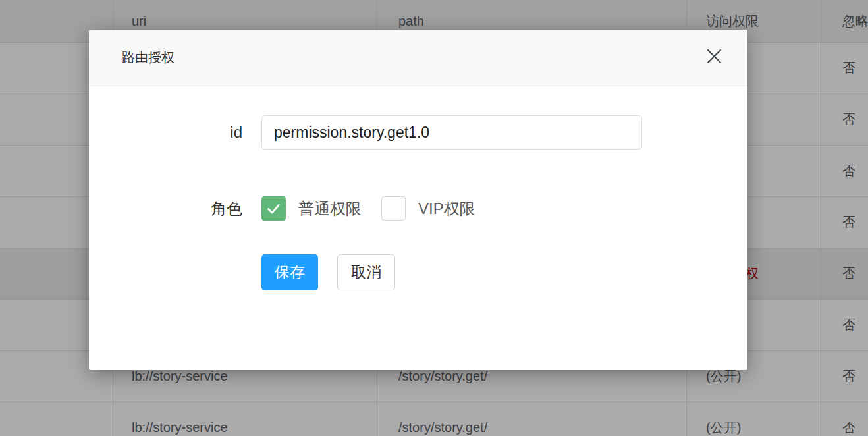 Image resolution: width=868 pixels, height=436 pixels. What do you see at coordinates (418, 273) in the screenshot?
I see `modal-actions-row: 保存 取消` at bounding box center [418, 273].